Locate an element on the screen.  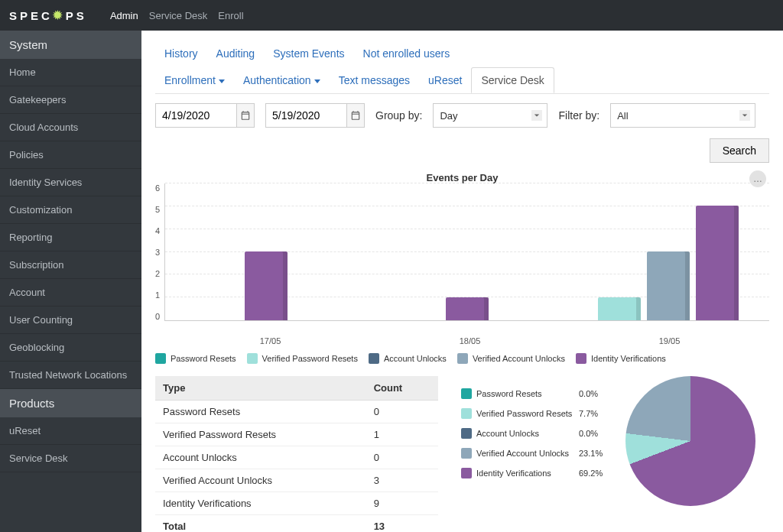
topnav-enroll: Enroll is located at coordinates (231, 15).